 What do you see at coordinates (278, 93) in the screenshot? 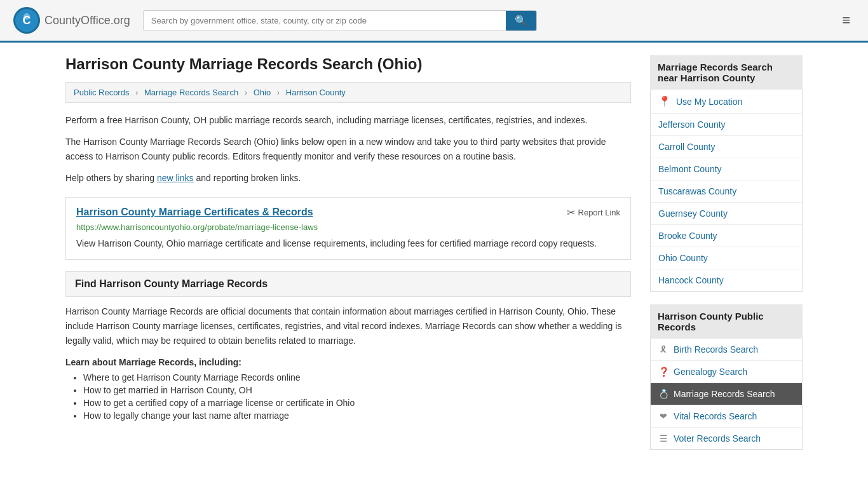
I see `breadcrumb-sep-3: ›` at bounding box center [278, 93].